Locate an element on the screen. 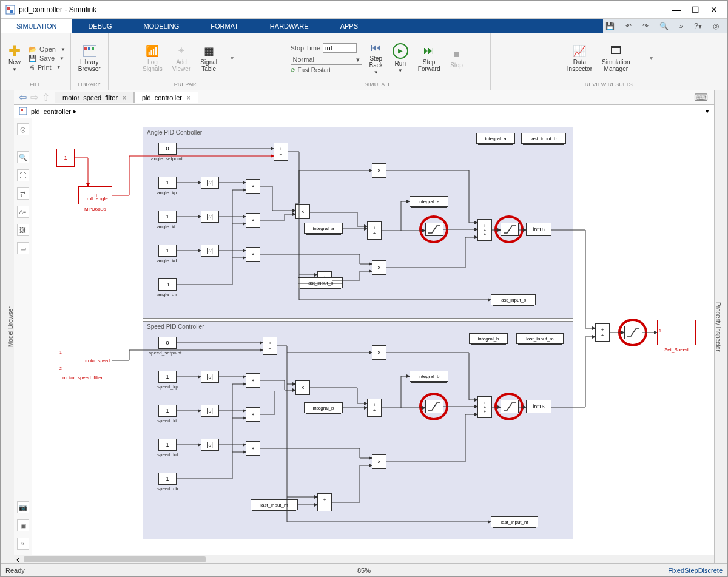 The image size is (728, 577). abs-angle-kp: |u| is located at coordinates (210, 183).